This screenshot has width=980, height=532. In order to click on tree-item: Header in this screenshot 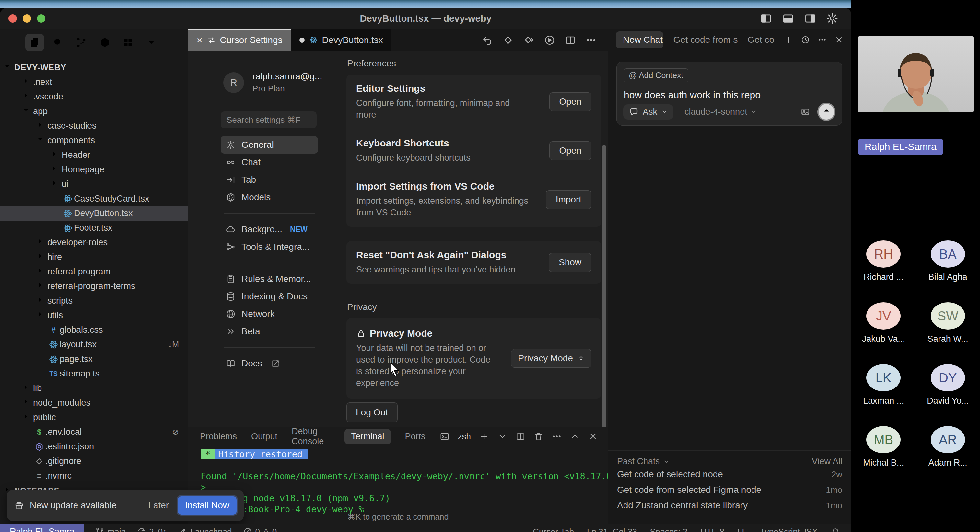, I will do `click(94, 155)`.